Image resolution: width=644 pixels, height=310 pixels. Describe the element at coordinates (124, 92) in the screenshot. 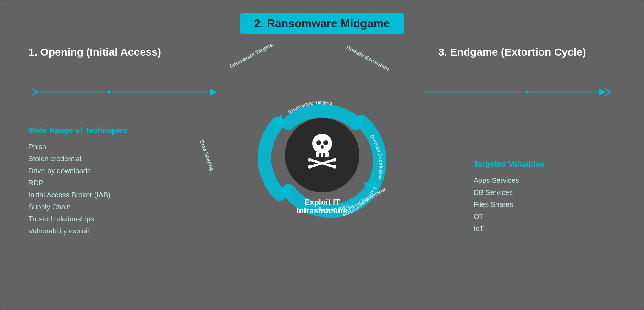

I see `left-arrow-container` at that location.